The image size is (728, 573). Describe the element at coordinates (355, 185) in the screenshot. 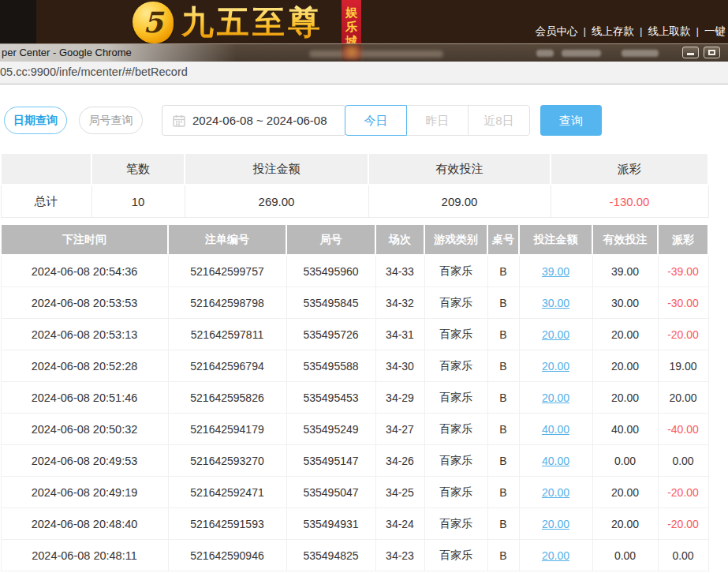

I see `summary-table: 笔数 投注金额 有效投注 派彩 总计 10 269.00 209.00 -130…` at that location.